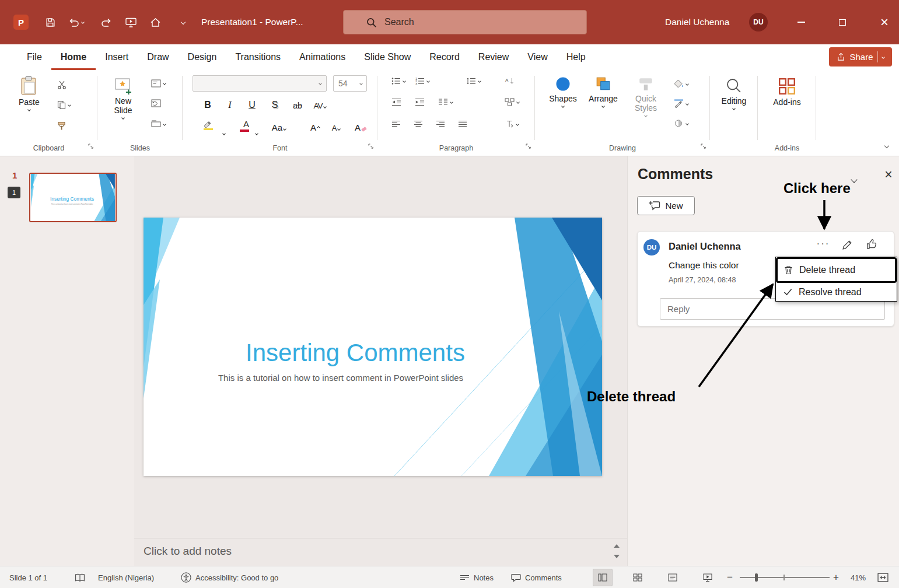  What do you see at coordinates (252, 104) in the screenshot?
I see `underline-button: U` at bounding box center [252, 104].